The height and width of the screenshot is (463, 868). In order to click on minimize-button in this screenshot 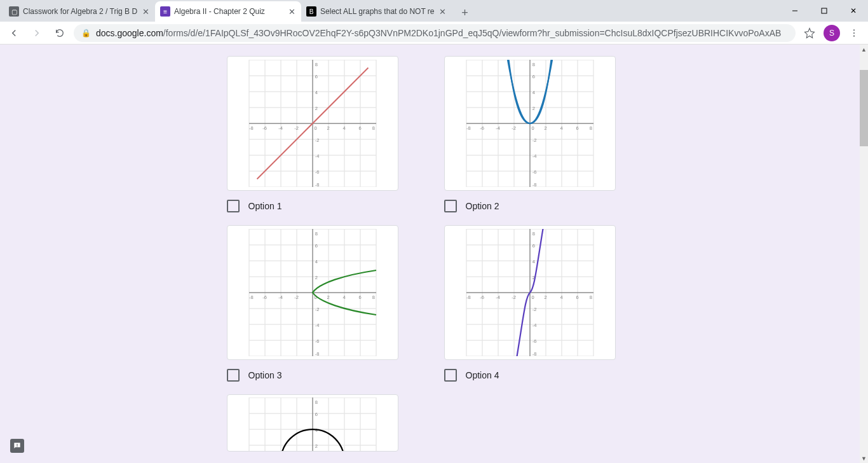, I will do `click(795, 11)`.